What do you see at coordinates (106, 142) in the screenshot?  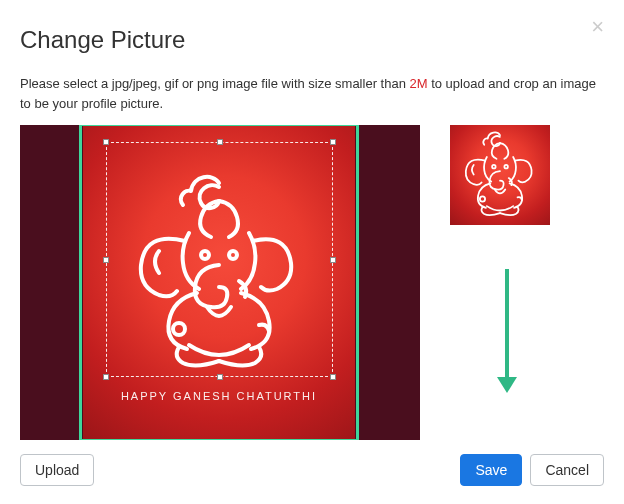 I see `crop-handle-nw` at bounding box center [106, 142].